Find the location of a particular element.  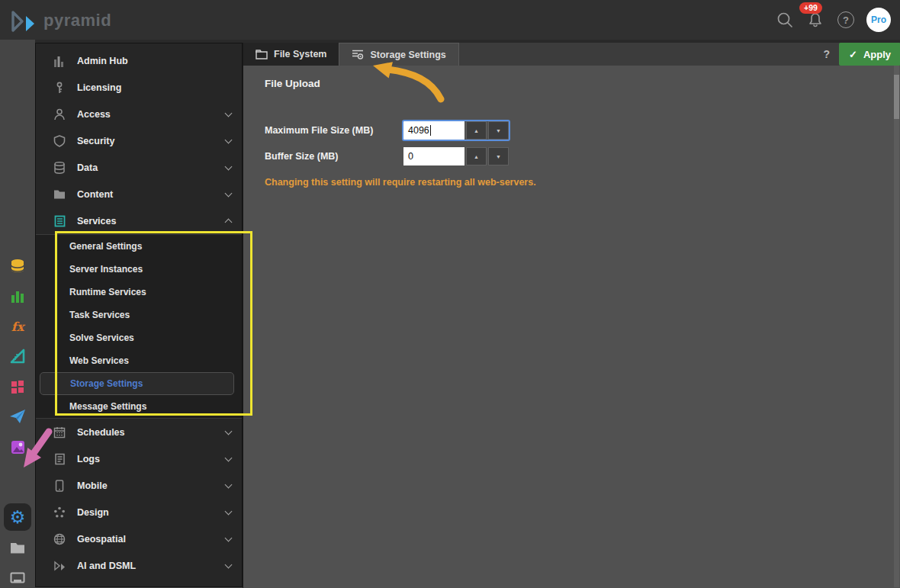

sidebar-item-ai-and-dsml: AI and DSML is located at coordinates (139, 566).